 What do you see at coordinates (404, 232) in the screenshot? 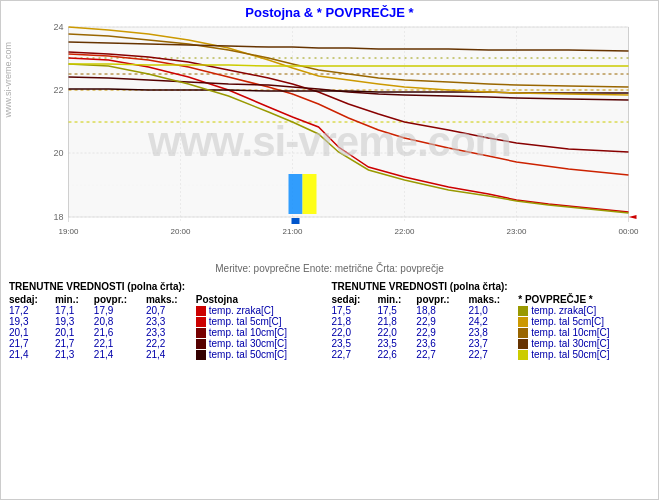
I see `svg-text: 22:00` at bounding box center [404, 232].